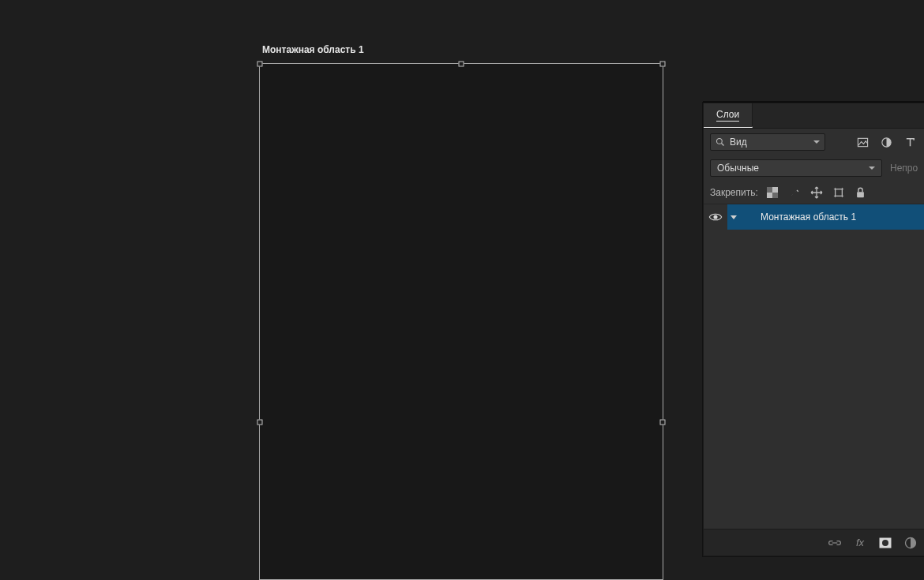 The image size is (924, 580). I want to click on expand-chevron-icon, so click(734, 218).